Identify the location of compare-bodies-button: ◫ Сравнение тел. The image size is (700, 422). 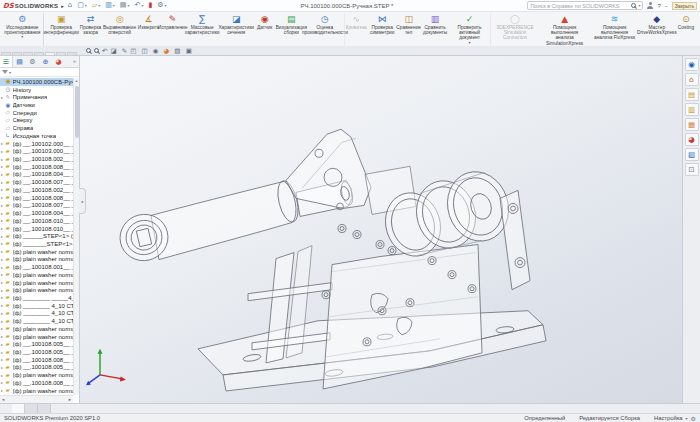
(409, 30).